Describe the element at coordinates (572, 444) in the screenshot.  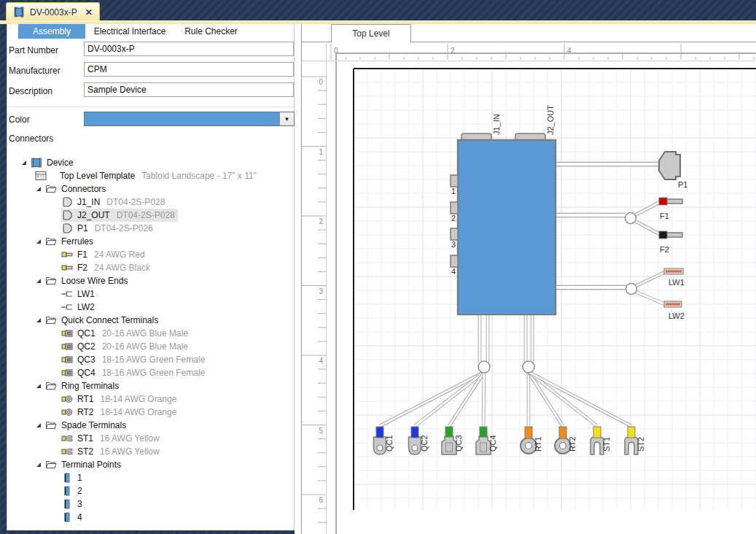
I see `terminal-label: RT2` at that location.